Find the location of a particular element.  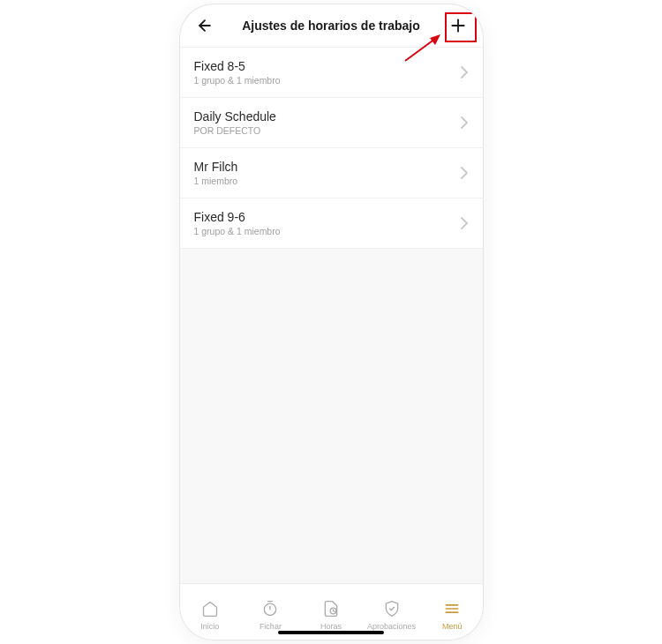

schedule-text: Fixed 8-5 1 grupo & 1 miembro is located at coordinates (237, 72).